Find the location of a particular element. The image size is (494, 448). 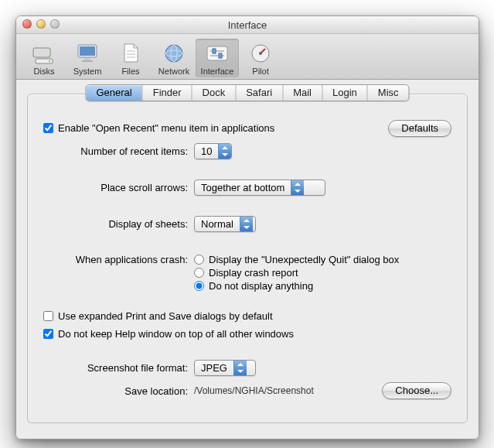

popup-value: Together at bottom is located at coordinates (243, 187).